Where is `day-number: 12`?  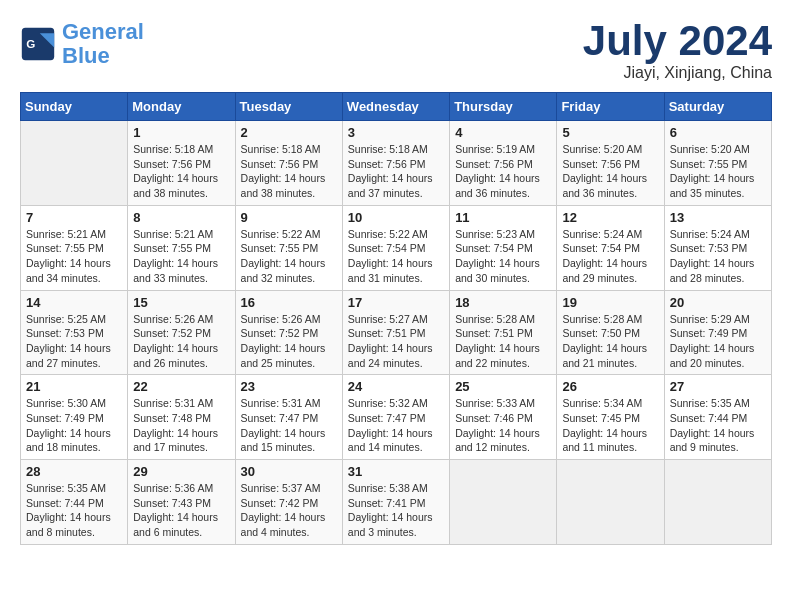
day-number: 12 is located at coordinates (610, 218).